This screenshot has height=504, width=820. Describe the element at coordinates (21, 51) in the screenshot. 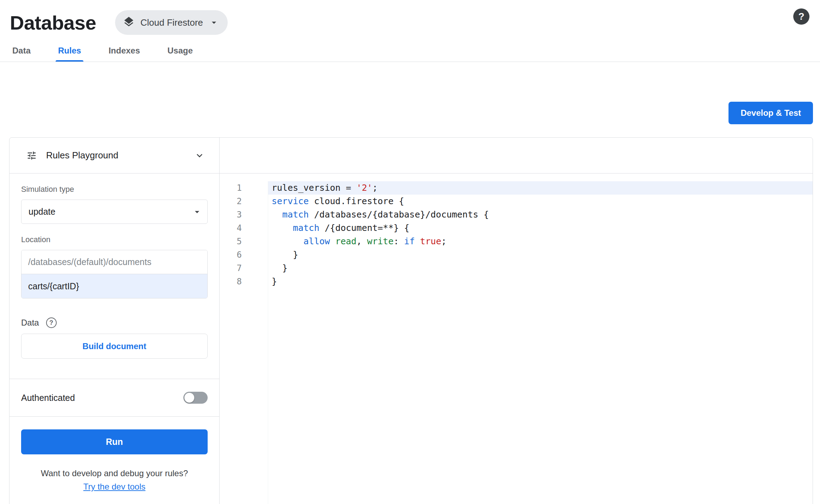

I see `tab-data: Data` at that location.